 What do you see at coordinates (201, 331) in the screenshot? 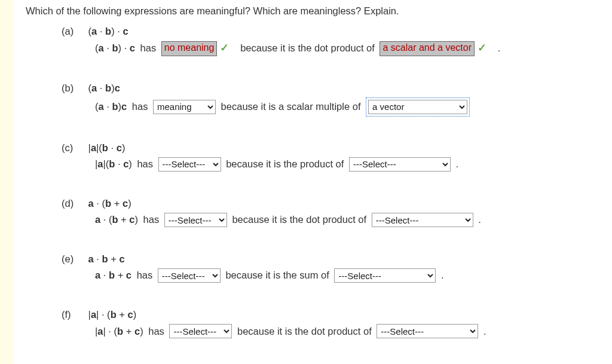
I see `part-f-select-meaning: ---Select---meaningno meaning` at bounding box center [201, 331].